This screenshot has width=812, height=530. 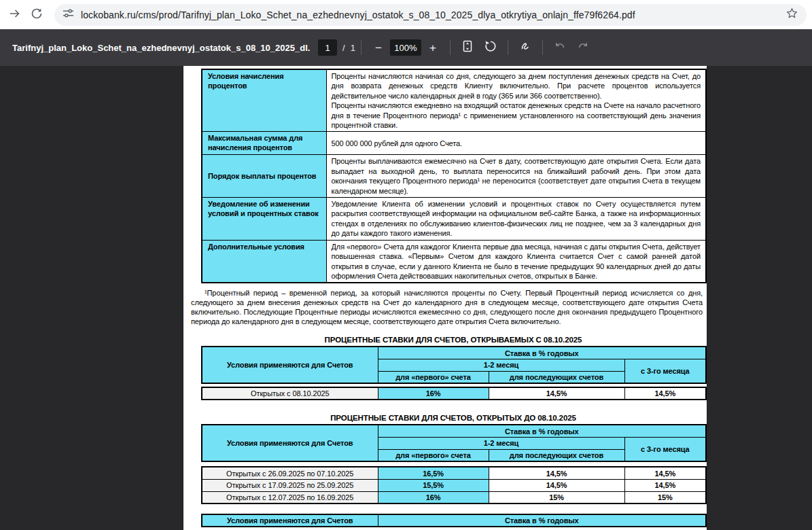 I want to click on url-text: lockobank.ru/cms/prod/Tarifnyj_plan_Loko…, so click(x=434, y=15).